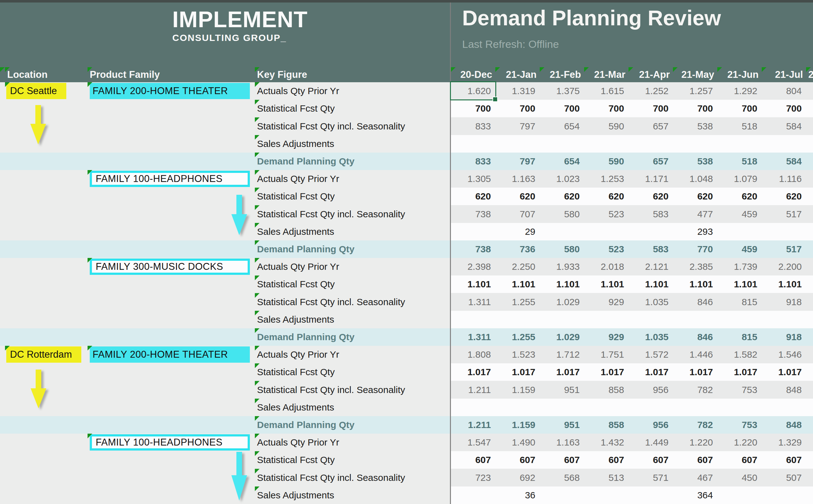 This screenshot has width=813, height=504. What do you see at coordinates (651, 75) in the screenshot?
I see `column-header-21-Apr: 21-Apr` at bounding box center [651, 75].